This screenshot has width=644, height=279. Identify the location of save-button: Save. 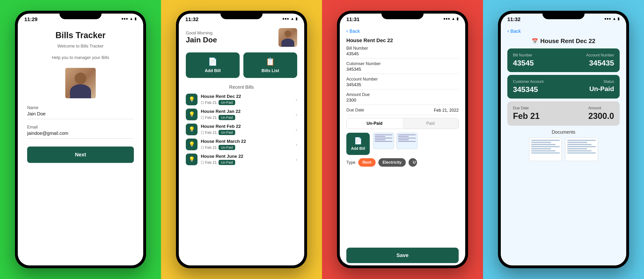
(402, 256).